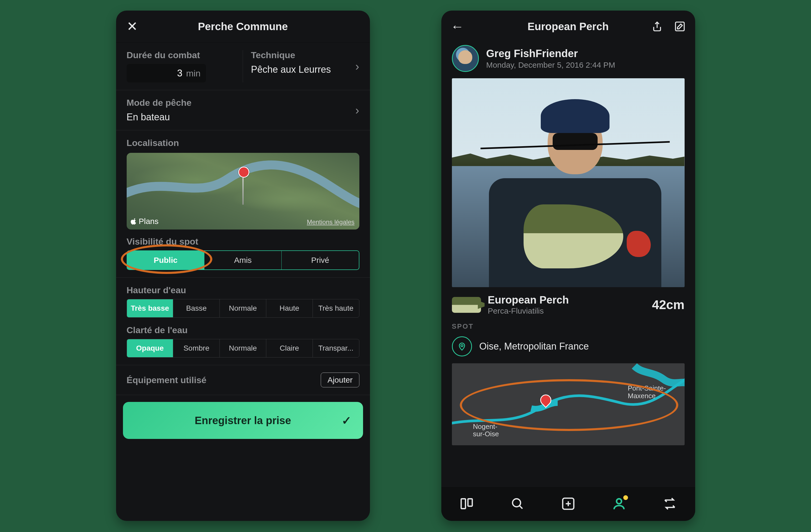 This screenshot has height=532, width=811. Describe the element at coordinates (568, 404) in the screenshot. I see `spot-map: Pont-Sainte-Maxence Nogent-sur-Oise` at that location.